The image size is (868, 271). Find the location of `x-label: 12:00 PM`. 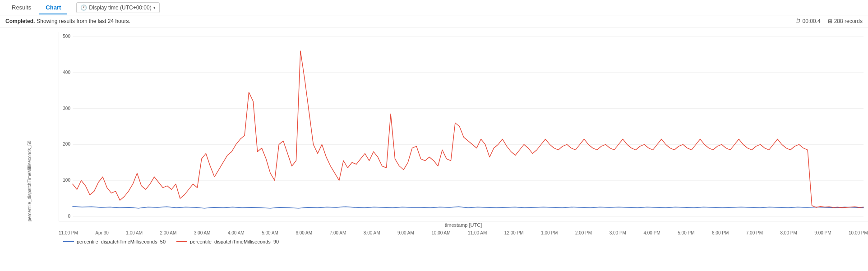

x-label: 12:00 PM is located at coordinates (514, 233).